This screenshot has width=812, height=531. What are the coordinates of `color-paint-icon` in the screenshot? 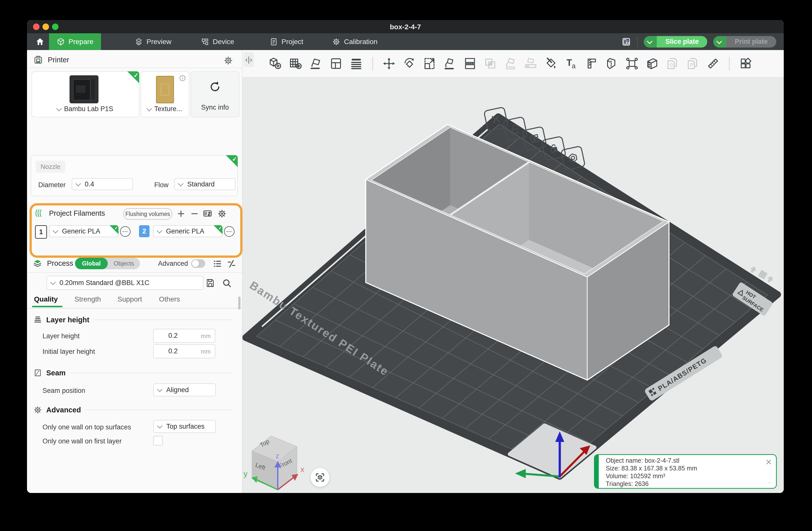 It's located at (551, 64).